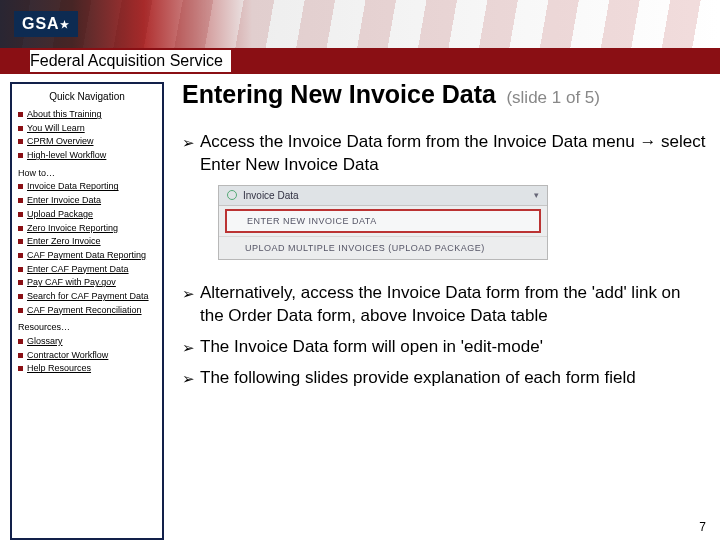 The height and width of the screenshot is (540, 720). What do you see at coordinates (87, 283) in the screenshot?
I see `sidebar-item: Pay CAF with Pay.gov` at bounding box center [87, 283].